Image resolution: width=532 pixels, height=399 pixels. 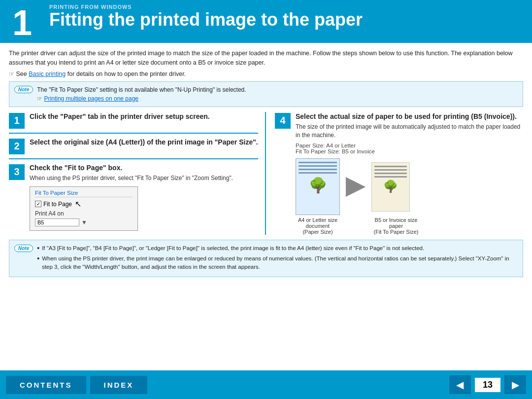 I want to click on note-badge-1: Note, so click(x=24, y=90).